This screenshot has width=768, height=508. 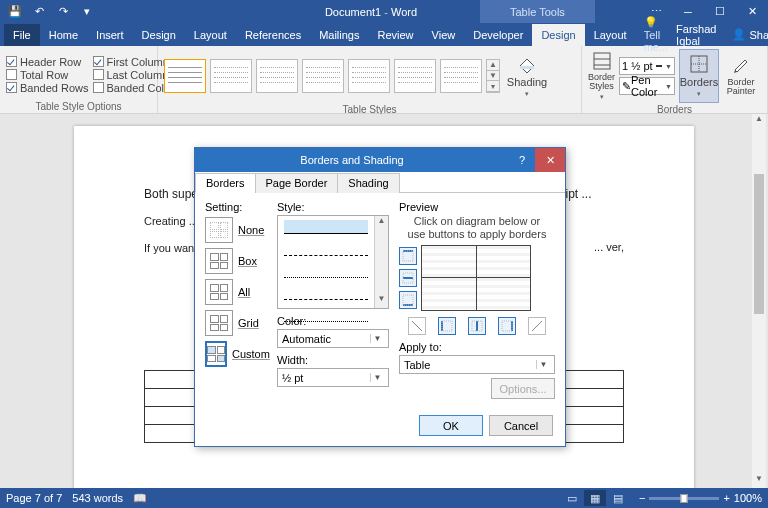 I want to click on tab-home: Home, so click(x=64, y=35).